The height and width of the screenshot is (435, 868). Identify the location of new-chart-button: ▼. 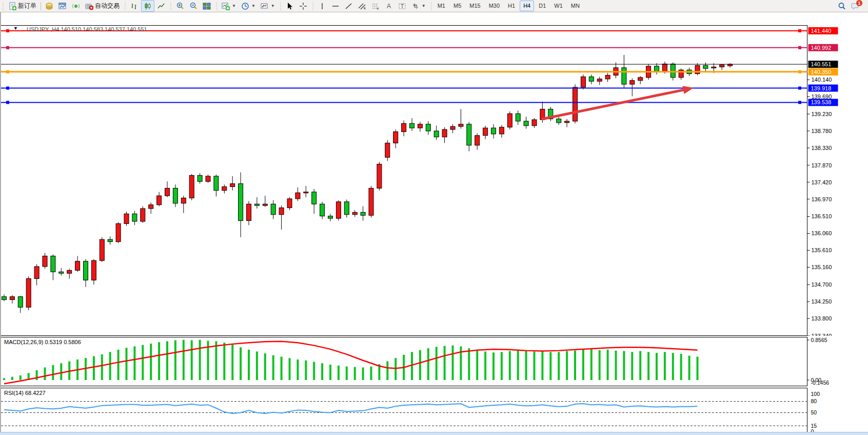
(229, 6).